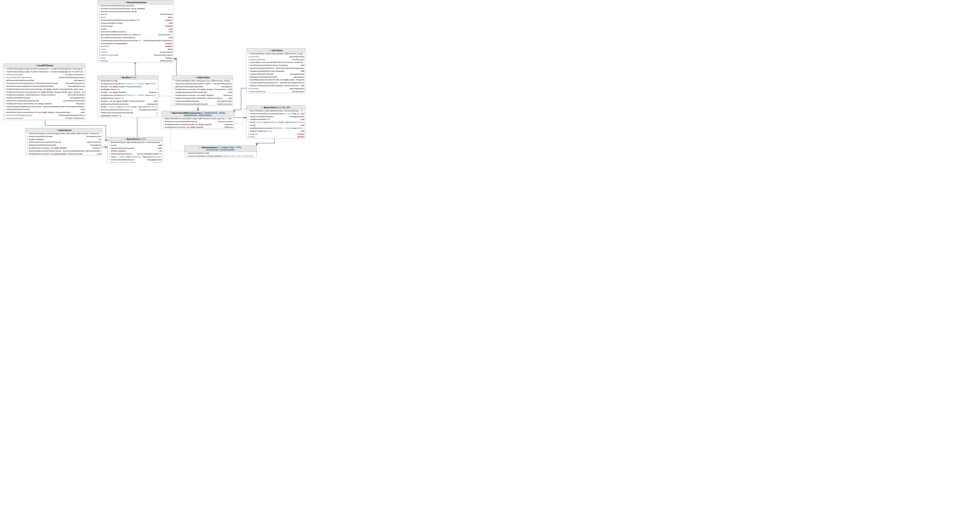  What do you see at coordinates (132, 43) in the screenshot?
I see `member-signature: doLazyNotifyOnClose(boolean)` at bounding box center [132, 43].